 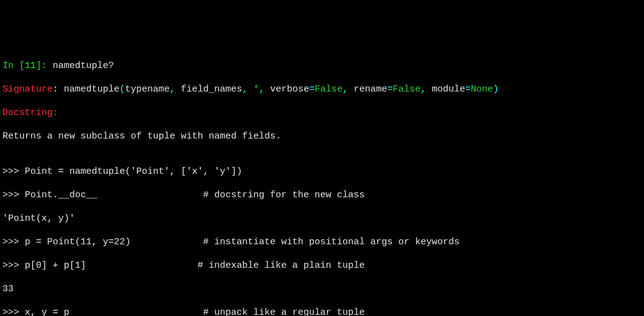 What do you see at coordinates (45, 66) in the screenshot?
I see `in-close: ]:` at bounding box center [45, 66].